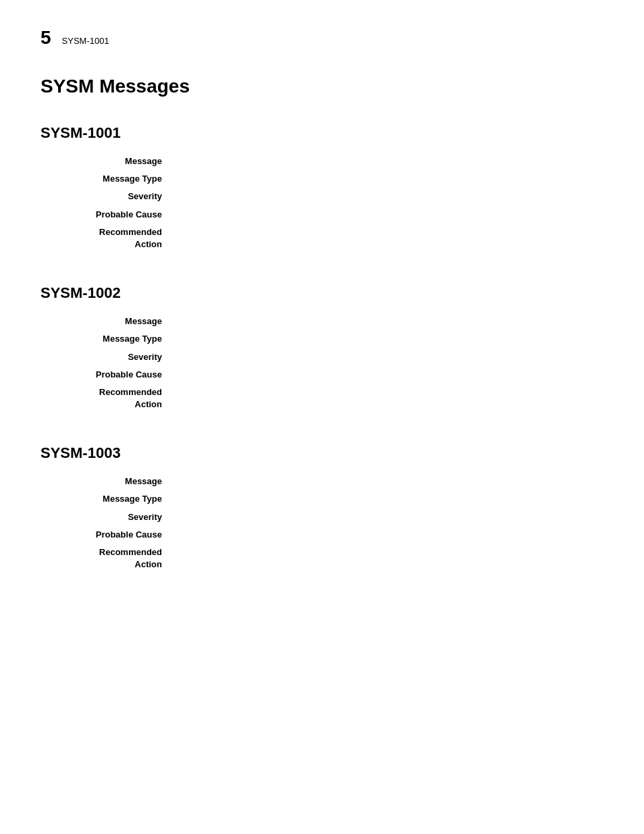  What do you see at coordinates (108, 339) in the screenshot?
I see `field-label-SYSM-1002-message-type: Message Type` at bounding box center [108, 339].